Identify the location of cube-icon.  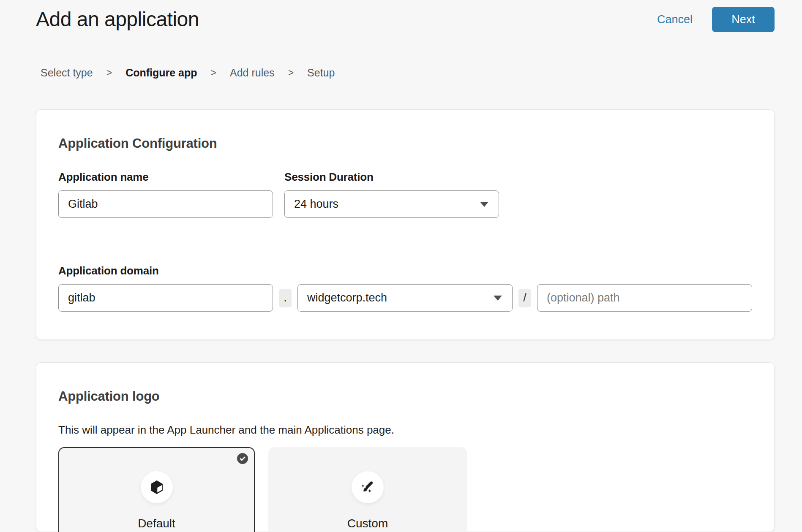
(157, 487).